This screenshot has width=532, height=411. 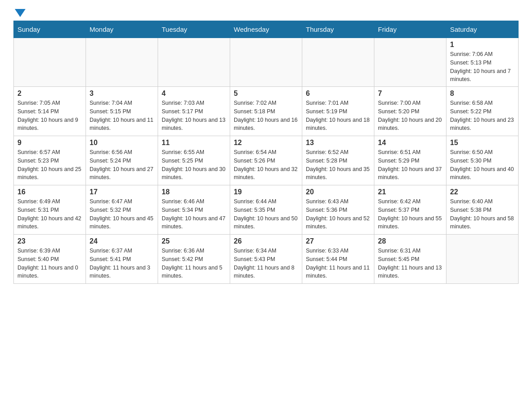 What do you see at coordinates (194, 165) in the screenshot?
I see `day-info: Sunrise: 6:55 AMSunset: 5:25 PMDaylight:…` at bounding box center [194, 165].